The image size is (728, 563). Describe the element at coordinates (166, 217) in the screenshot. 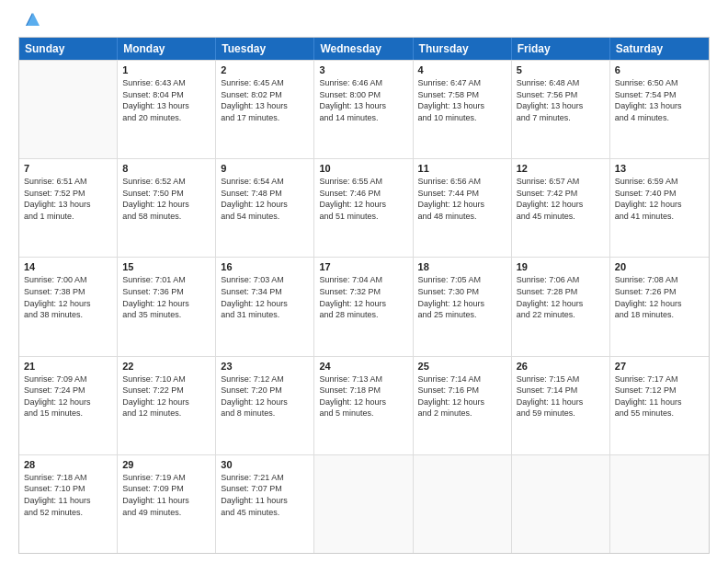

I see `cell-info-line: and 58 minutes.` at that location.